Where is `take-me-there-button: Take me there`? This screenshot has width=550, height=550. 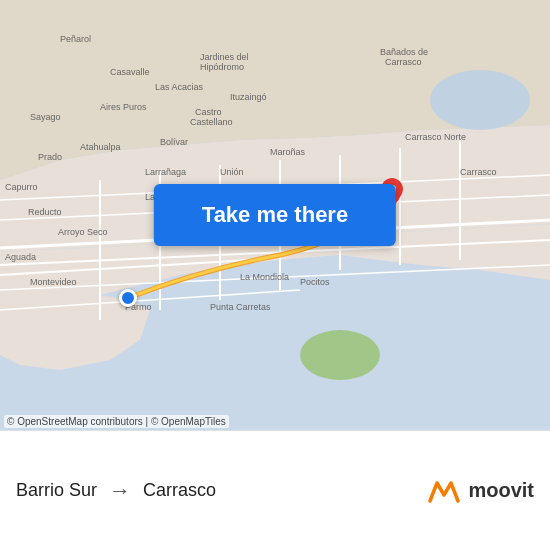 take-me-there-button: Take me there is located at coordinates (275, 215).